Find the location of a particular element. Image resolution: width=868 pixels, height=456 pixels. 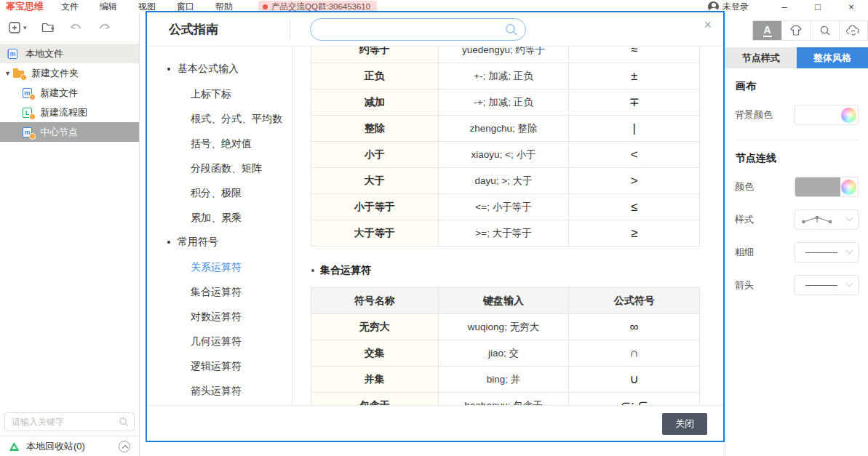

background-color-picker is located at coordinates (827, 115).